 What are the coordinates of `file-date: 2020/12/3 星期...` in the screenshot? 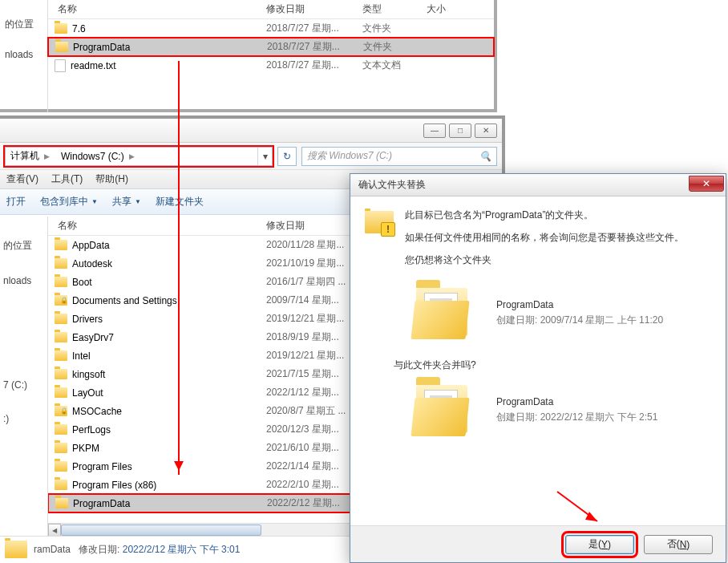 It's located at (305, 430).